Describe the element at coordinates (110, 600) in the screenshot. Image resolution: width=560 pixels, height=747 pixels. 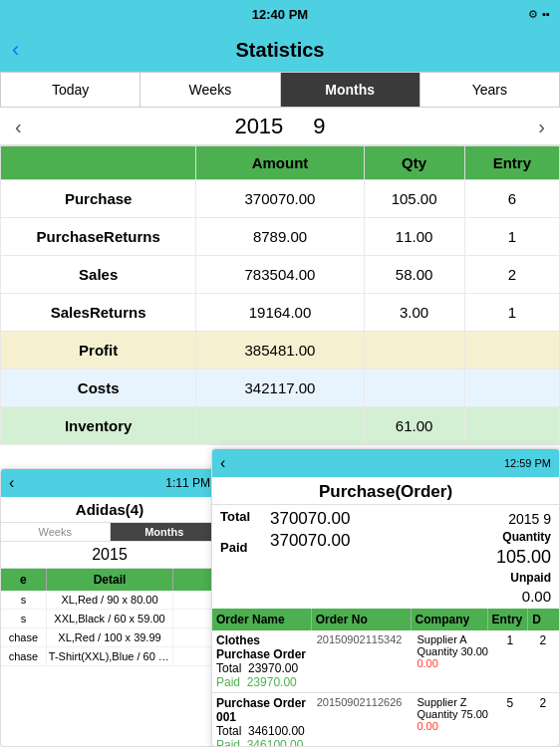
I see `row1-col2: XL,Red / 90 x 80.00` at that location.